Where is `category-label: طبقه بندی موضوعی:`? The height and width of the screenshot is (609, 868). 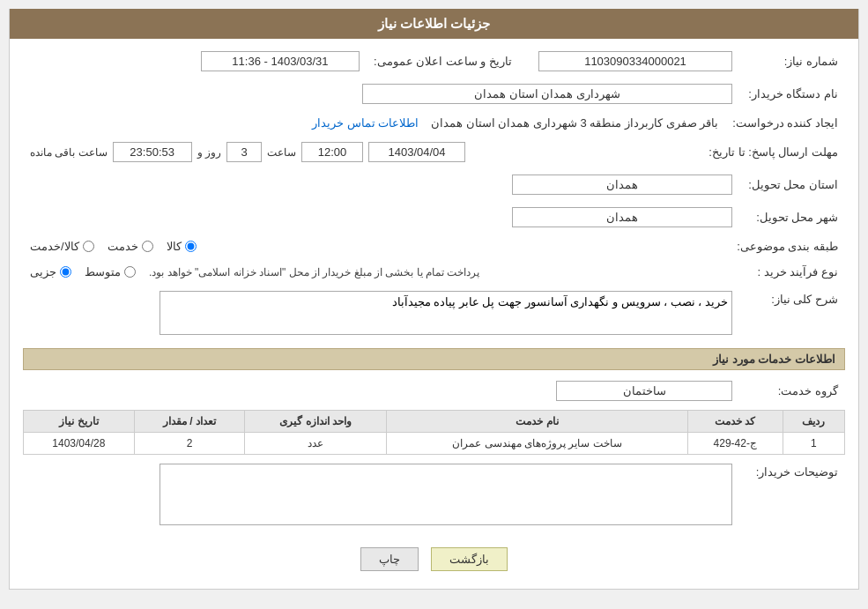
category-label: طبقه بندی موضوعی: is located at coordinates (788, 247).